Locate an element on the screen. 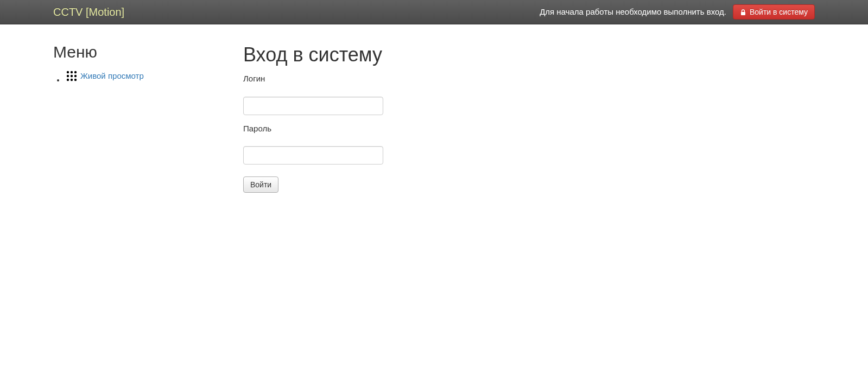  navbar-left: CCTV [Motion] is located at coordinates (67, 12).